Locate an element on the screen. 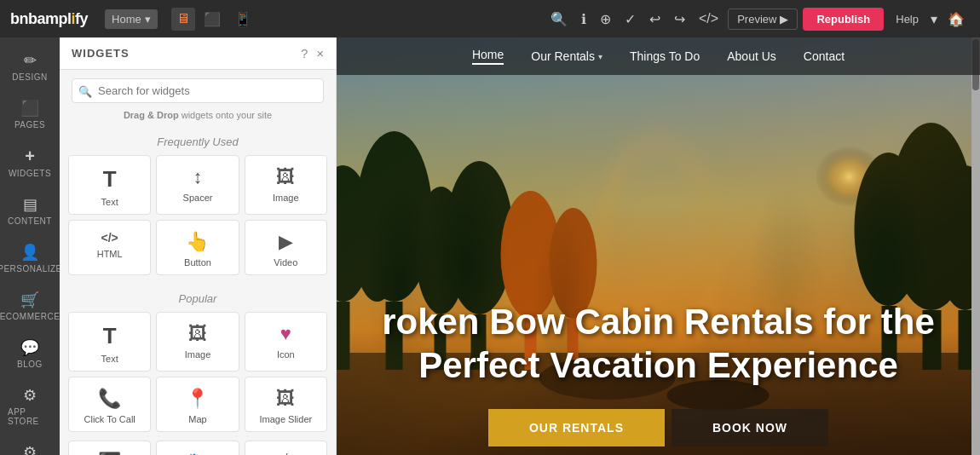 The width and height of the screenshot is (980, 455). widget-text-freq-label: Text is located at coordinates (110, 202).